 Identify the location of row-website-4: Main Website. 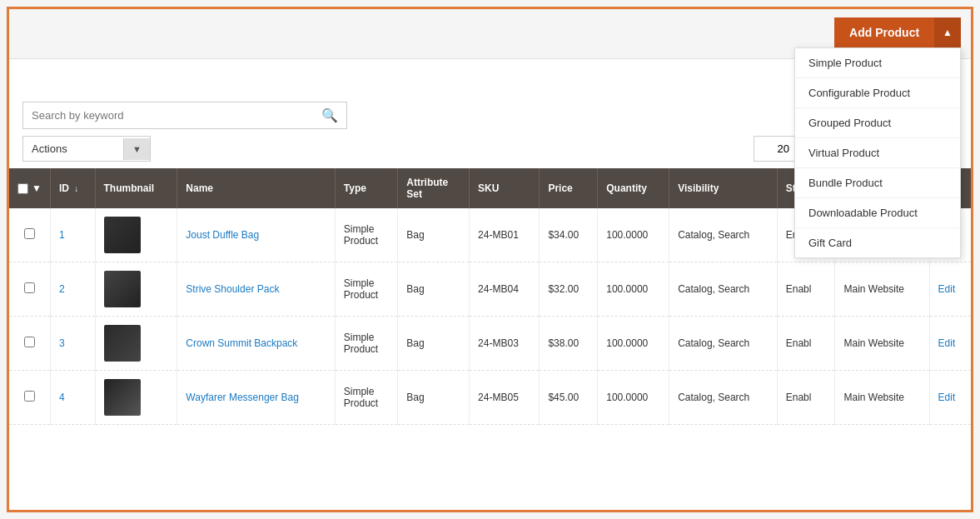
(883, 398).